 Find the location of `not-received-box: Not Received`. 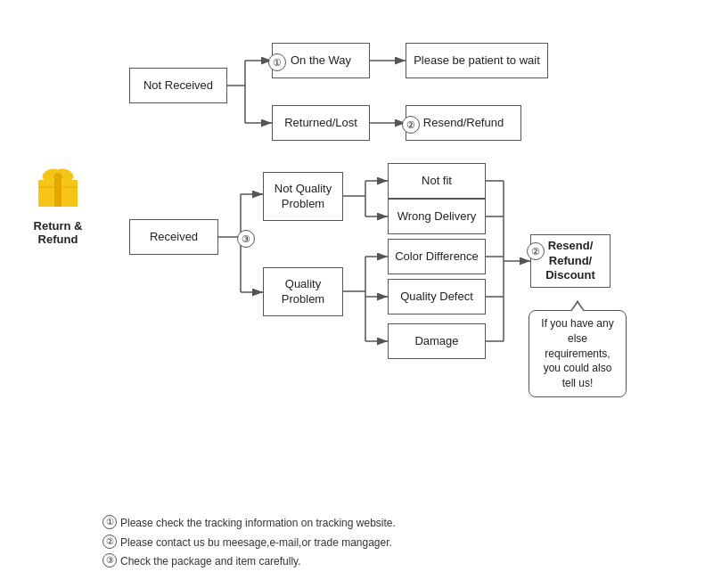

not-received-box: Not Received is located at coordinates (178, 86).